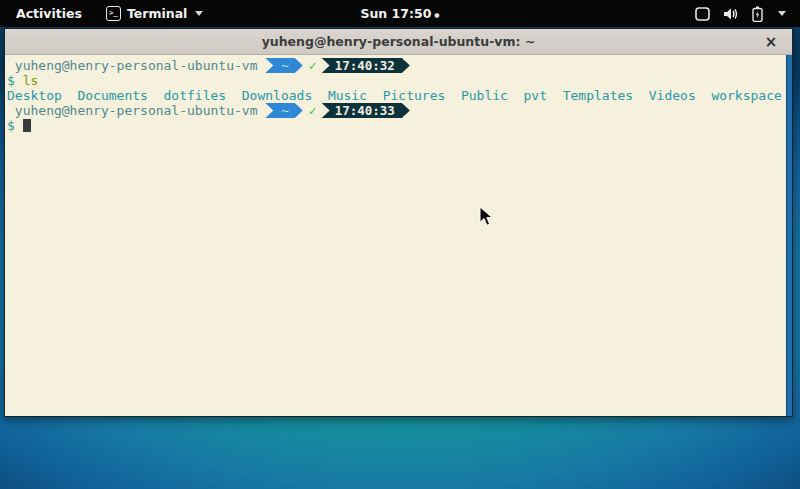 The height and width of the screenshot is (489, 800). I want to click on terminal-cursor, so click(27, 126).